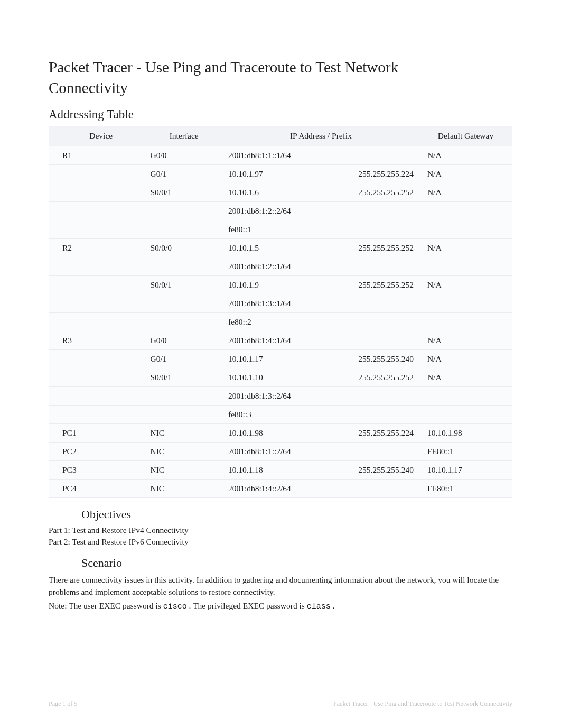 Image resolution: width=561 pixels, height=728 pixels. I want to click on col-header-ip: IP Address / Prefix, so click(321, 136).